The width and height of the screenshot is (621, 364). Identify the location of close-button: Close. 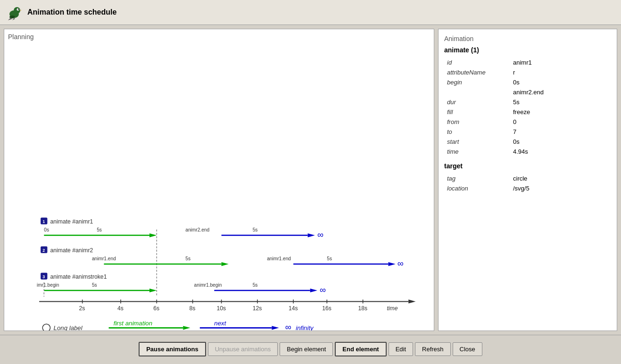
(468, 349).